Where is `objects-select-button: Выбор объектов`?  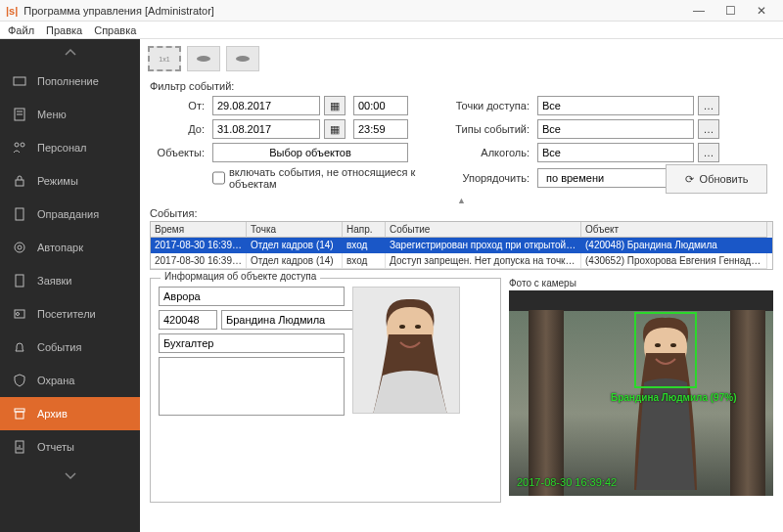
objects-select-button: Выбор объектов is located at coordinates (310, 153).